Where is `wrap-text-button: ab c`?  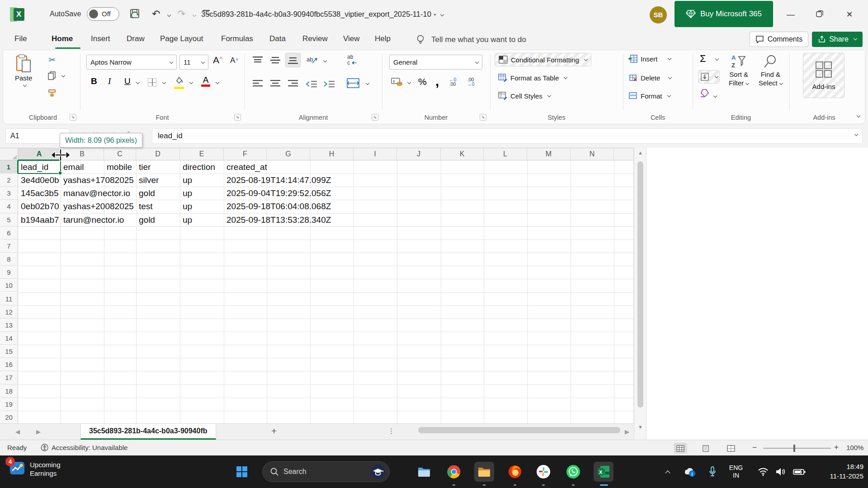 wrap-text-button: ab c is located at coordinates (353, 61).